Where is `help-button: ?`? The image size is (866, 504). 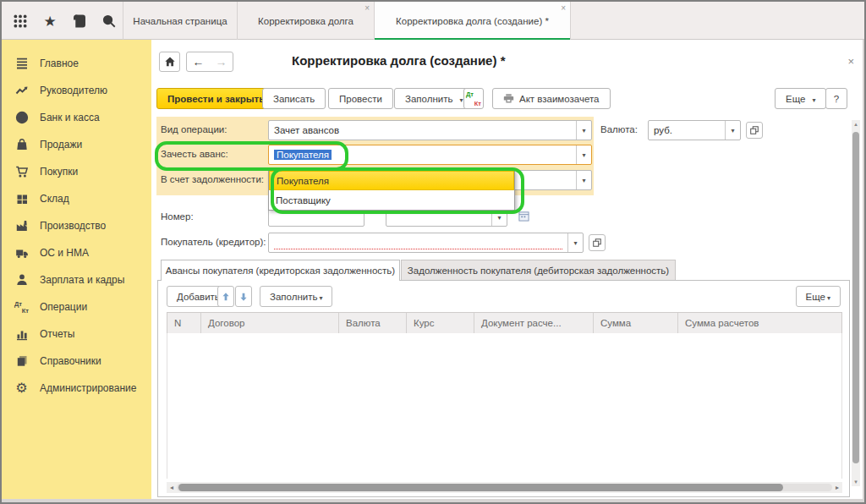
help-button: ? is located at coordinates (836, 98).